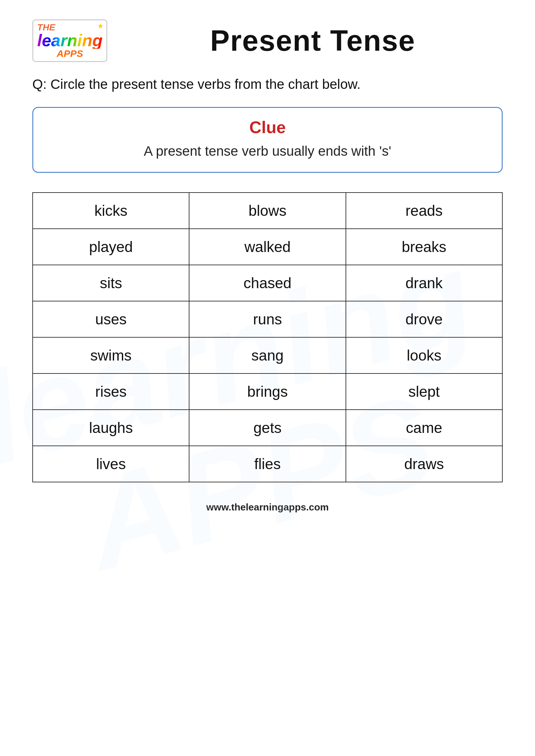  I want to click on table-cell: brings, so click(268, 392).